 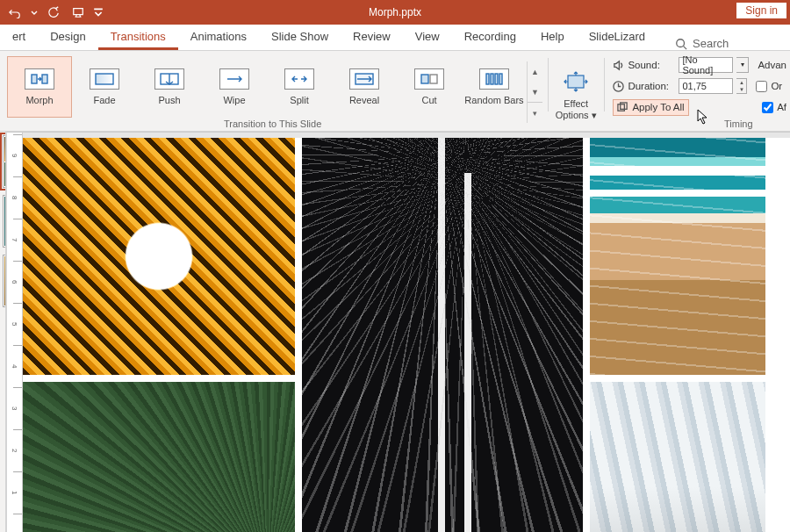 What do you see at coordinates (494, 87) in the screenshot?
I see `transition-random-bars: Random Bars` at bounding box center [494, 87].